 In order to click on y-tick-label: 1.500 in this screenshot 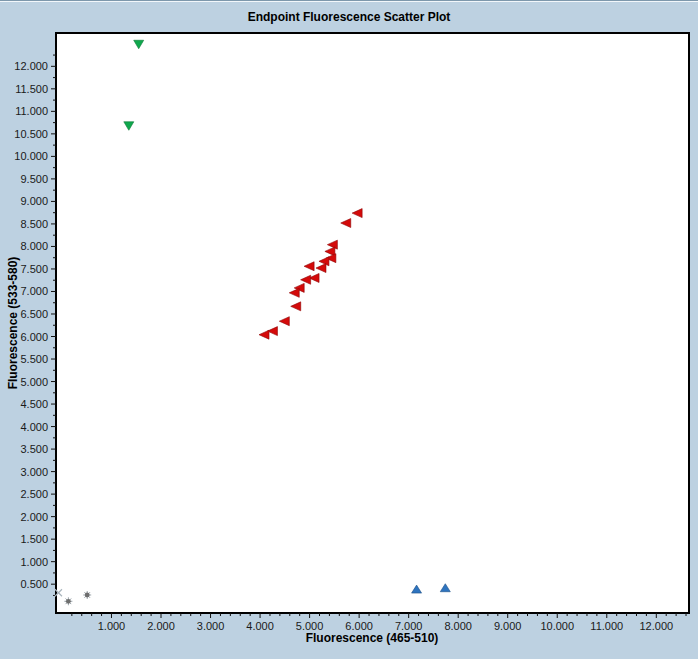, I will do `click(34, 539)`.